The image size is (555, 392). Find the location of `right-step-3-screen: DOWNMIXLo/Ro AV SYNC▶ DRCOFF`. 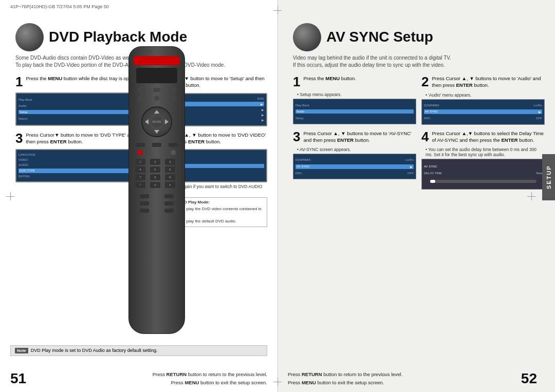

right-step-3-screen: DOWNMIXLo/Ro AV SYNC▶ DRCOFF is located at coordinates (355, 166).